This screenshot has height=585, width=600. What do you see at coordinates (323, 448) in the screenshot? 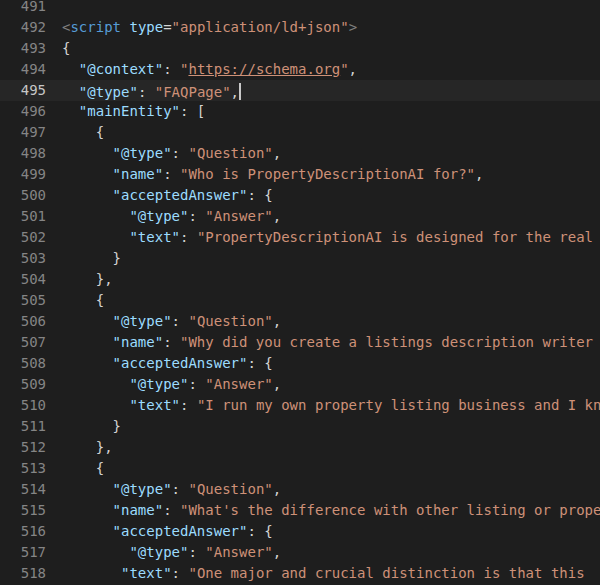
I see `code-text: },` at bounding box center [323, 448].